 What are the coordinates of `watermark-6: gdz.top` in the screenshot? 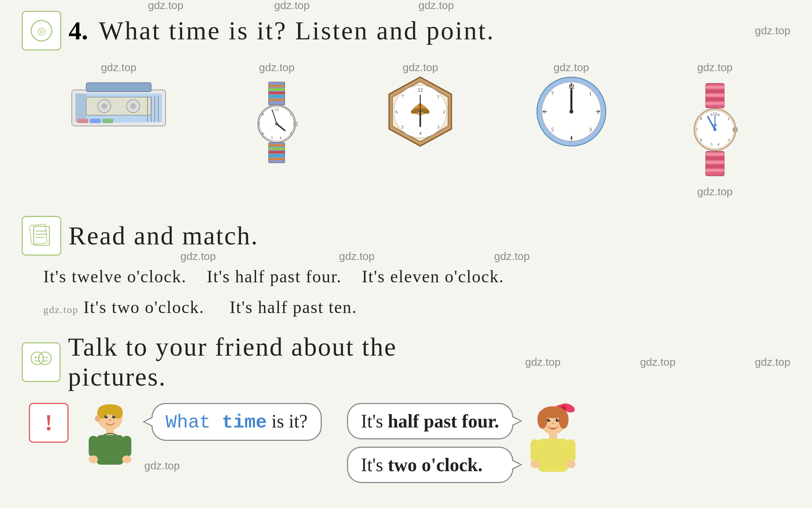 It's located at (715, 192).